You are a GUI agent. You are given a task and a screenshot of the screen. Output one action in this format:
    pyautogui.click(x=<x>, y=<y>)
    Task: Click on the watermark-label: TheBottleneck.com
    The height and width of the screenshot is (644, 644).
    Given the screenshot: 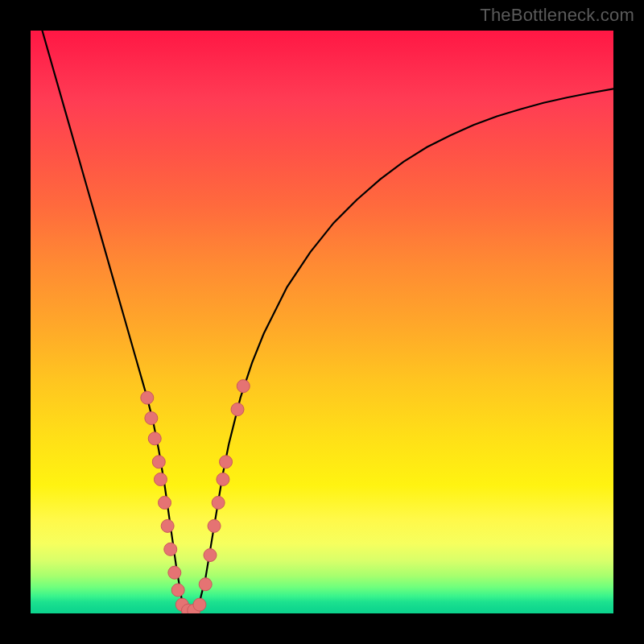 What is the action you would take?
    pyautogui.click(x=557, y=15)
    